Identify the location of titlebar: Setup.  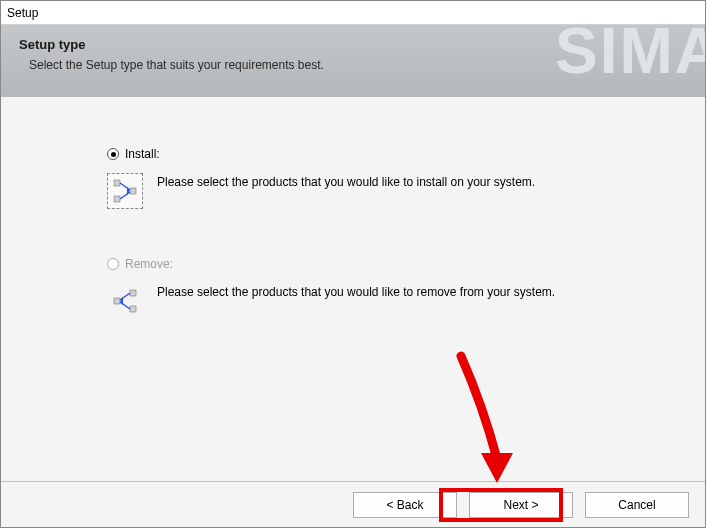
(353, 13).